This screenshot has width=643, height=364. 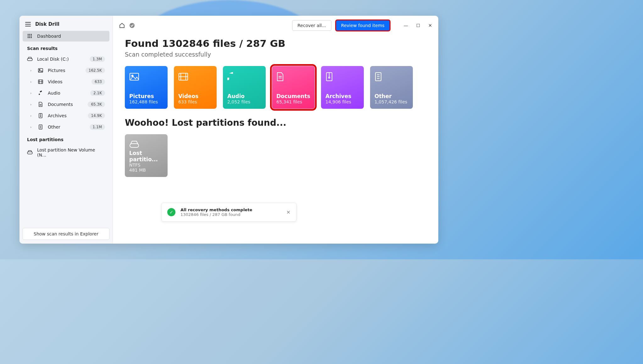 What do you see at coordinates (195, 96) in the screenshot?
I see `card-title: Videos` at bounding box center [195, 96].